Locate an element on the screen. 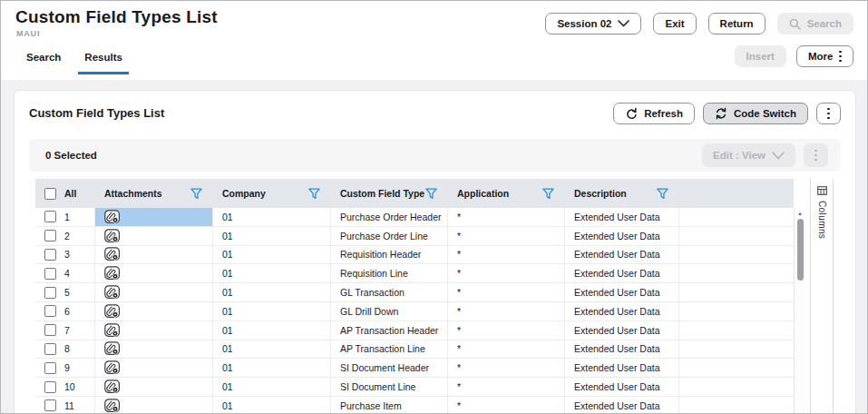 The image size is (868, 414). table-row: 4 01 Requisition Line * Extended User Da… is located at coordinates (414, 274).